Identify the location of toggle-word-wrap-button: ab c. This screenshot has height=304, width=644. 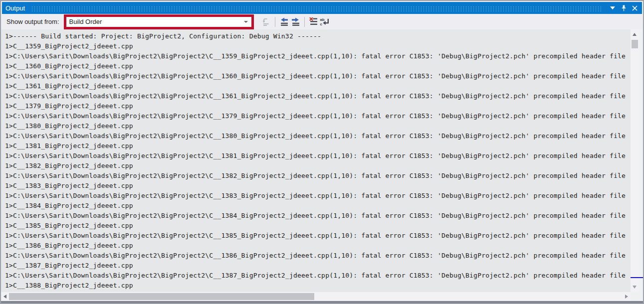
(325, 22).